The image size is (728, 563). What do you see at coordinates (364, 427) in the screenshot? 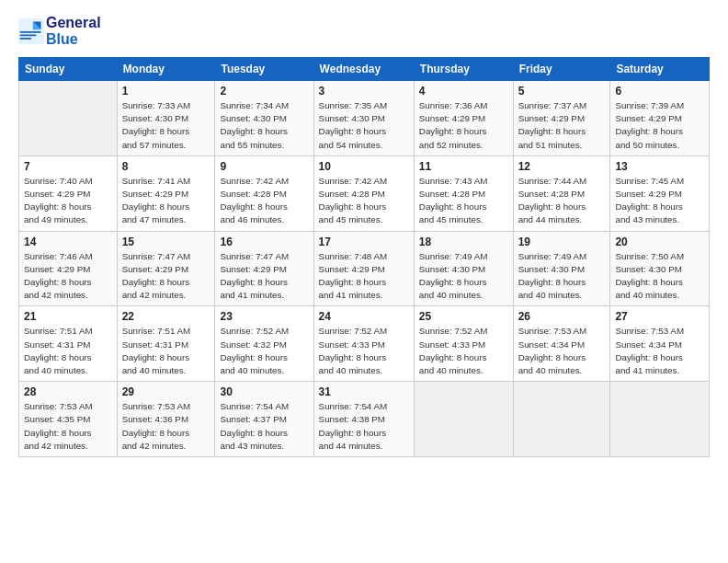
I see `day-info: Sunrise: 7:54 AM Sunset: 4:38 PM Dayligh…` at bounding box center [364, 427].